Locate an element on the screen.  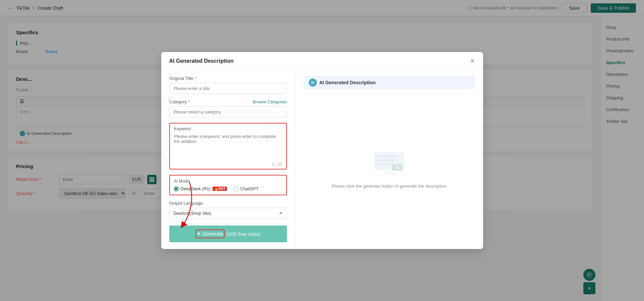
svg-text: AI is located at coordinates (397, 168).